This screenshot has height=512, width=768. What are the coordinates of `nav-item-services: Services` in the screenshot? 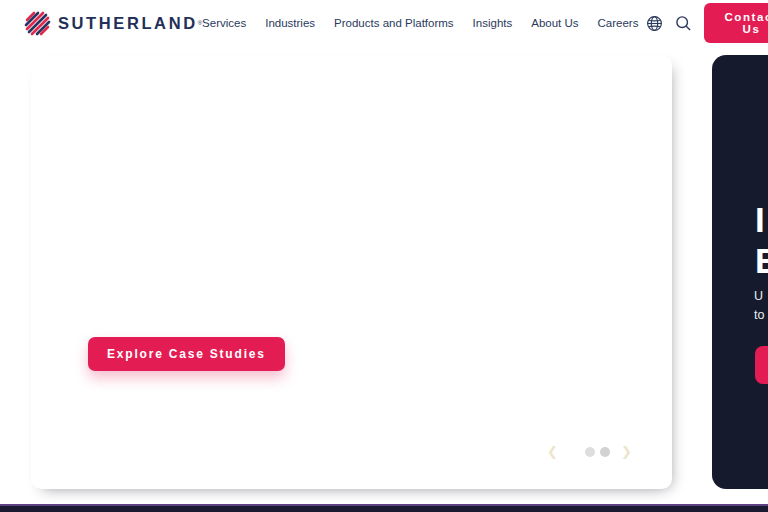 It's located at (224, 23).